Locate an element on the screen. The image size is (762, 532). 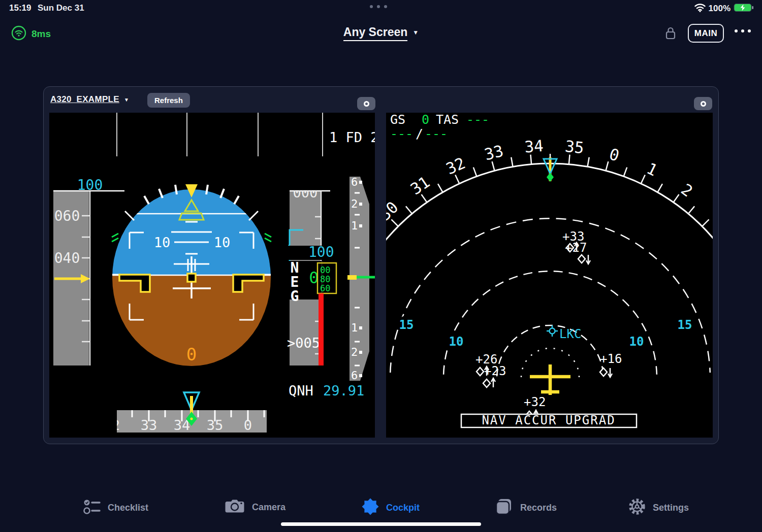
profile-name: A320_EXAMPLE is located at coordinates (85, 99).